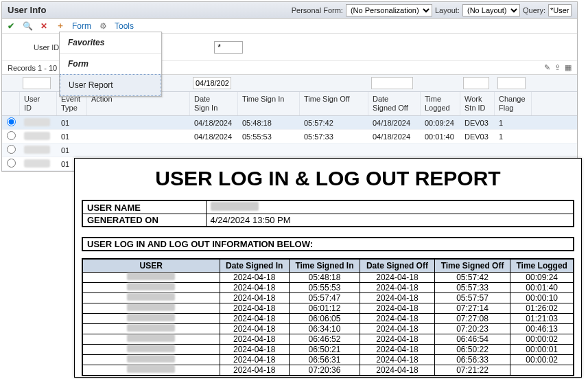 The image size is (588, 379). Describe the element at coordinates (542, 309) in the screenshot. I see `rcell-time-logged: 01:26:02` at that location.